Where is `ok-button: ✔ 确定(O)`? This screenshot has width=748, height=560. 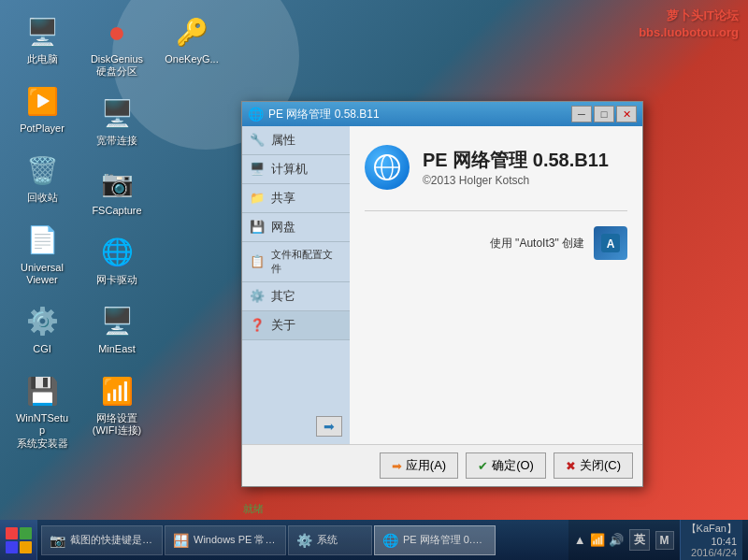 ok-button: ✔ 确定(O) is located at coordinates (506, 466).